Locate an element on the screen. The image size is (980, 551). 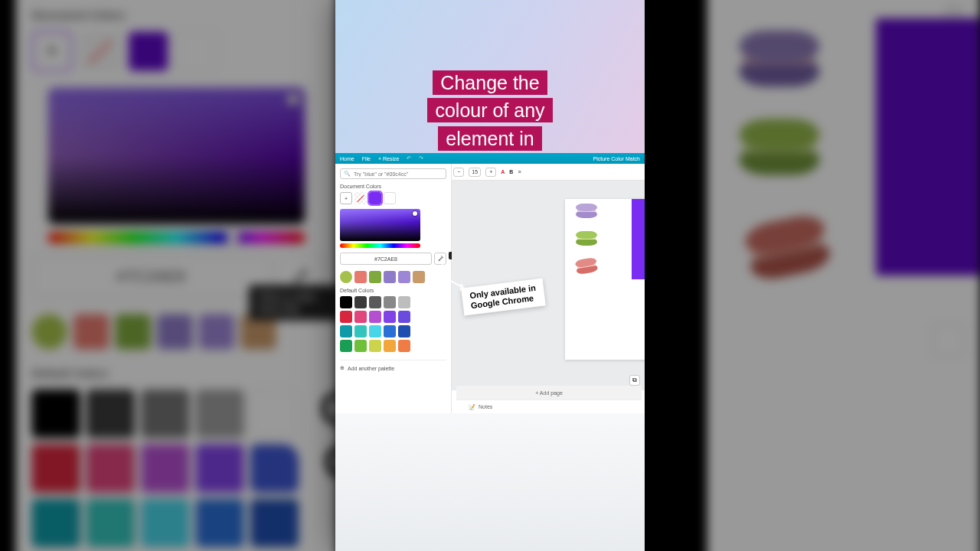
bg-saturation-picker is located at coordinates (176, 156).